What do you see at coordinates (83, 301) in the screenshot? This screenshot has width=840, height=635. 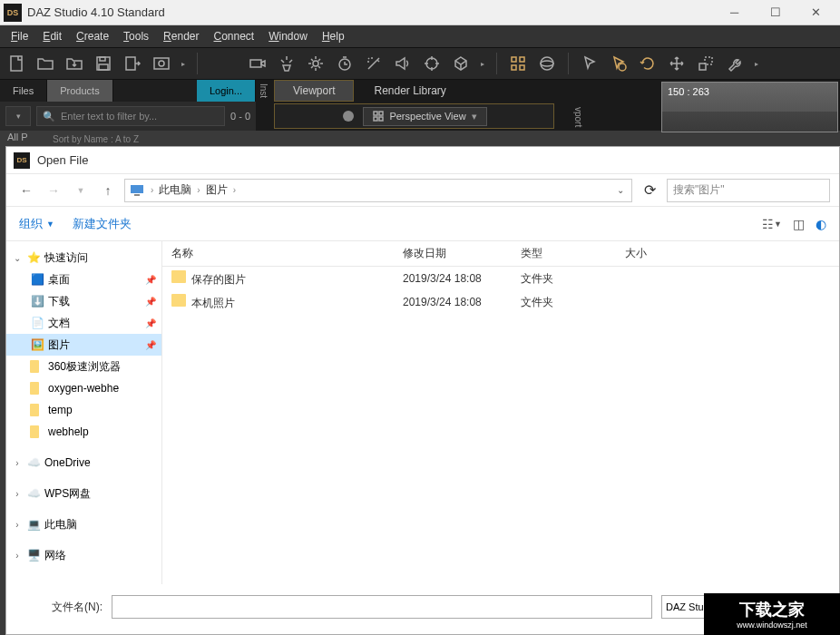 I see `tree-downloads: ⬇️ 下载📌` at bounding box center [83, 301].